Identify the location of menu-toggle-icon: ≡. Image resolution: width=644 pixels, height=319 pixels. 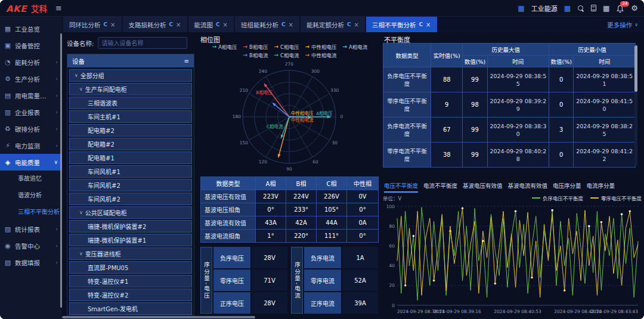
(58, 8).